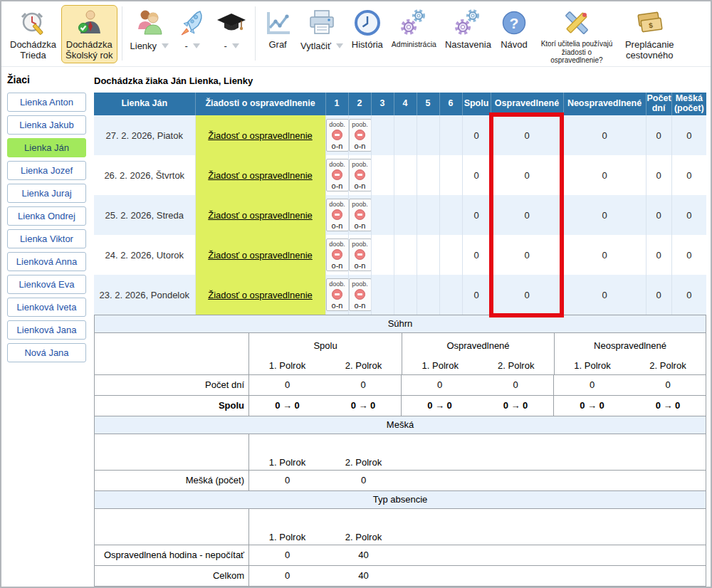  What do you see at coordinates (47, 216) in the screenshot?
I see `sidebar-item-student: Lienka Ondrej` at bounding box center [47, 216].